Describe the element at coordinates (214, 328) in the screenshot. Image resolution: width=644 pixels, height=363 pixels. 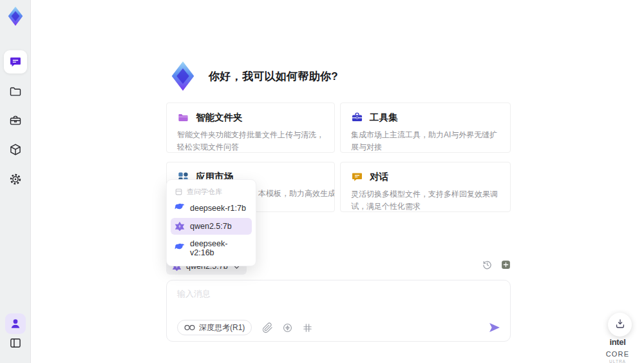
I see `deep-think-toggle: 深度思考(R1)` at that location.